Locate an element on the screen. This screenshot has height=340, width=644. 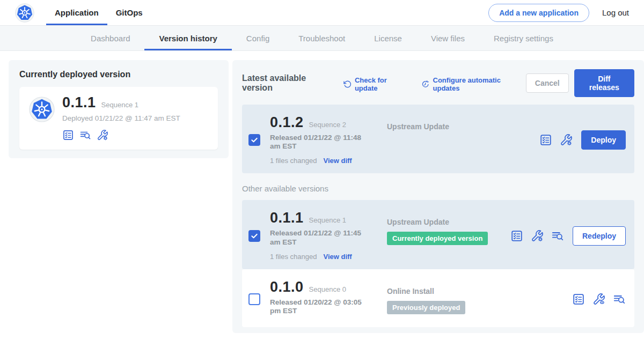
deployed-version-body: 0.1.1 Sequence 1 Deployed 01/21/22 @ 11:… is located at coordinates (121, 118).